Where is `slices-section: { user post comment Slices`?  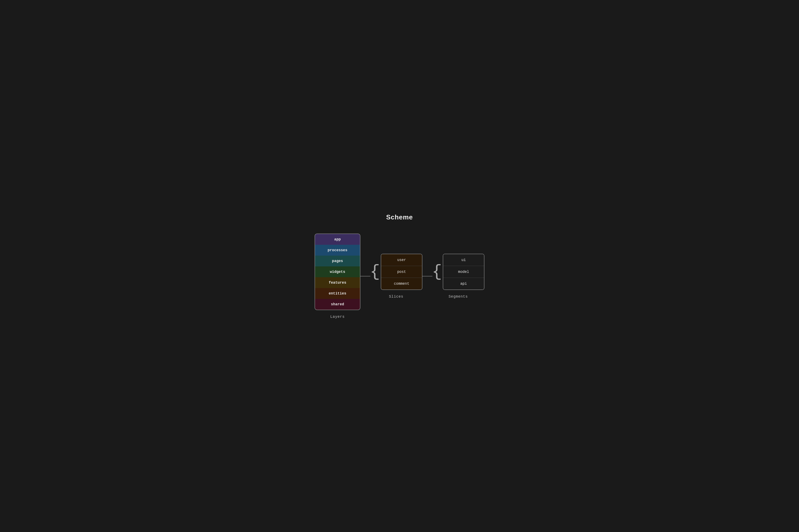
slices-section: { user post comment Slices is located at coordinates (396, 276).